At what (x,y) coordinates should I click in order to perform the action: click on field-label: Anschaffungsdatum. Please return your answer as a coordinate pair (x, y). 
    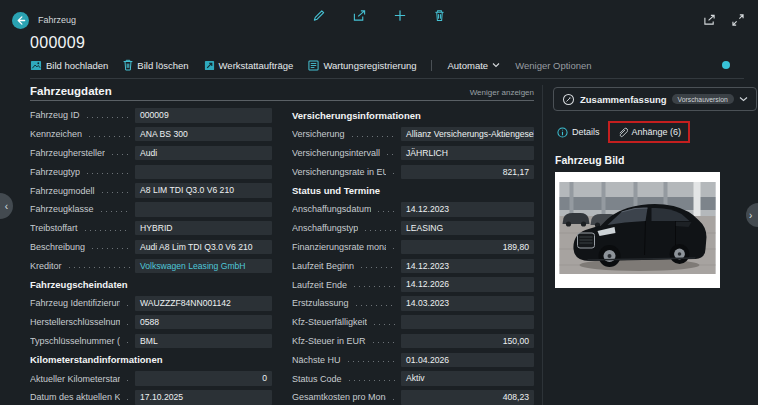
    Looking at the image, I should click on (332, 209).